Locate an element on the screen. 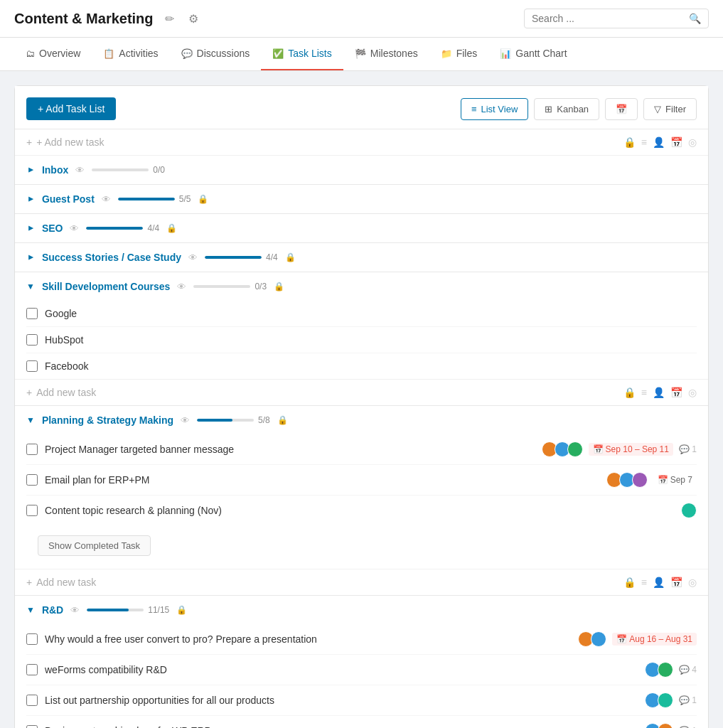  task-list-header-planning-strategy: ▼ Planning & Strategy Making 👁 5/8 🔒 is located at coordinates (361, 420).